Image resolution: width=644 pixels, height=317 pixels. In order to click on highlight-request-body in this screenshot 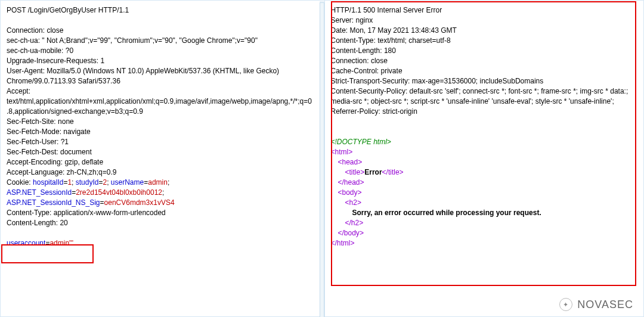, I will do `click(48, 254)`.